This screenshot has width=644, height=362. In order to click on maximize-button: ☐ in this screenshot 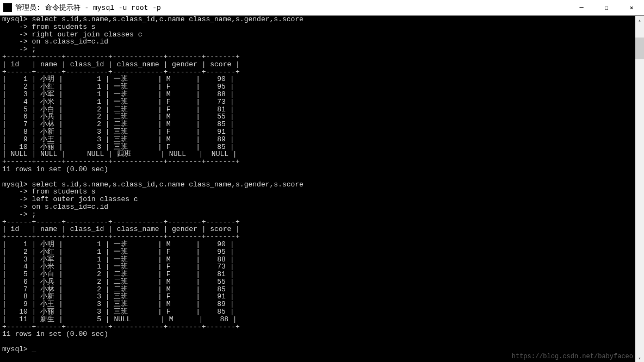, I will do `click(606, 8)`.